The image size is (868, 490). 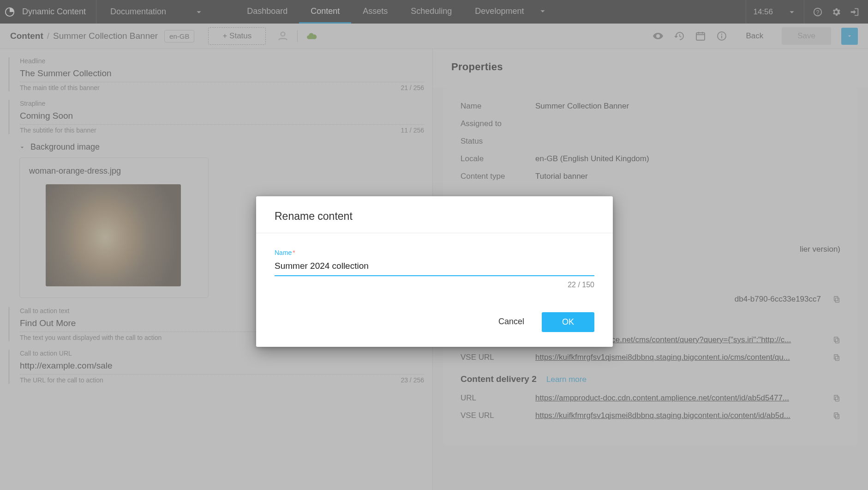 What do you see at coordinates (435, 285) in the screenshot?
I see `modal-count: 22 / 150` at bounding box center [435, 285].